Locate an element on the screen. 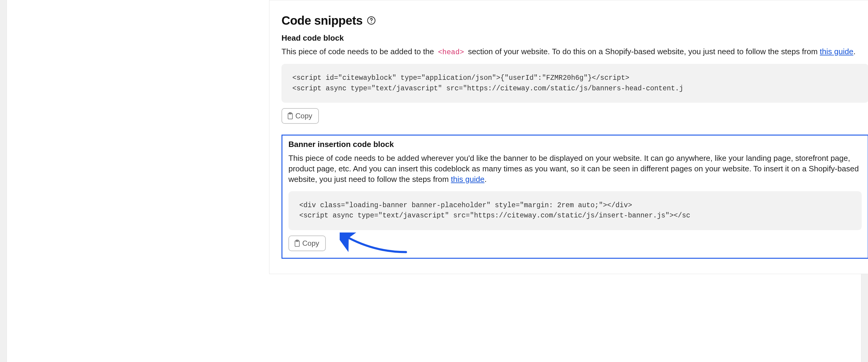  head-guide-link: this guide is located at coordinates (836, 52).